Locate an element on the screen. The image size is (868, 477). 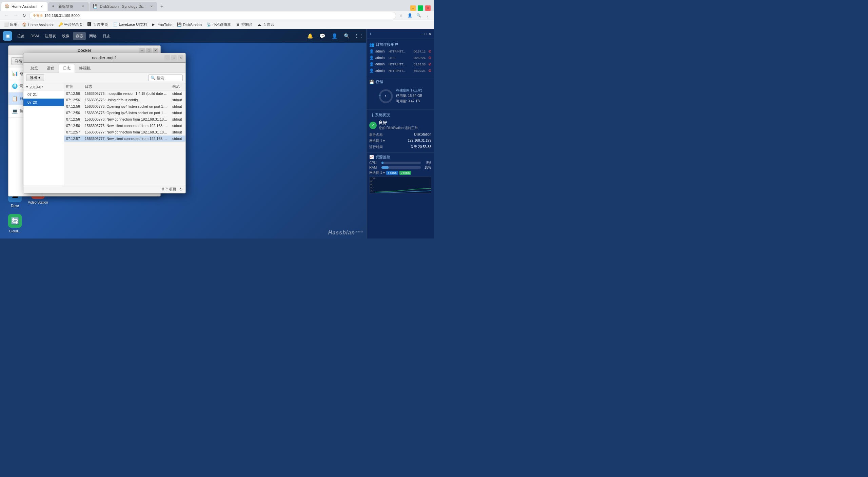
bookmark-控制台: 🖥 控制台 is located at coordinates (244, 24).